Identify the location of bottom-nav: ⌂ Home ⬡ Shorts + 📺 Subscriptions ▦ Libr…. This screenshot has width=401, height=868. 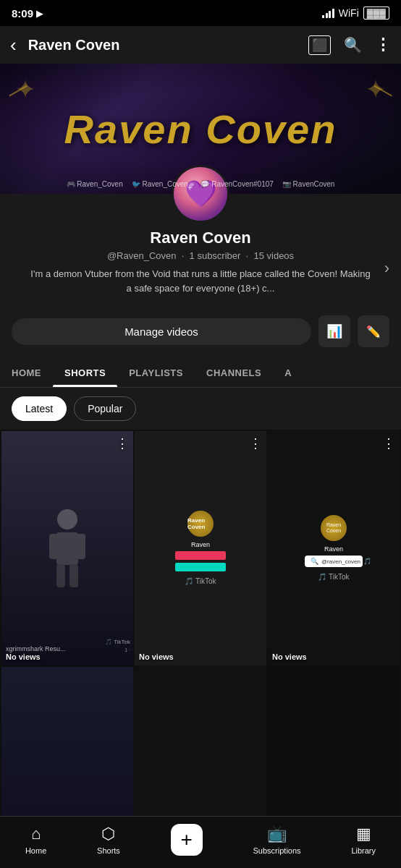
(200, 842).